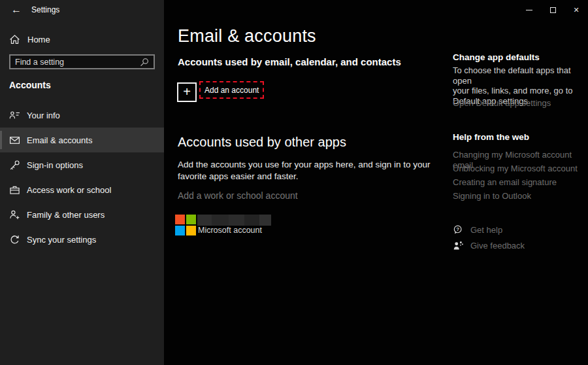 Image resolution: width=588 pixels, height=365 pixels. Describe the element at coordinates (262, 143) in the screenshot. I see `section-heading-other-apps: Accounts used by other apps` at that location.